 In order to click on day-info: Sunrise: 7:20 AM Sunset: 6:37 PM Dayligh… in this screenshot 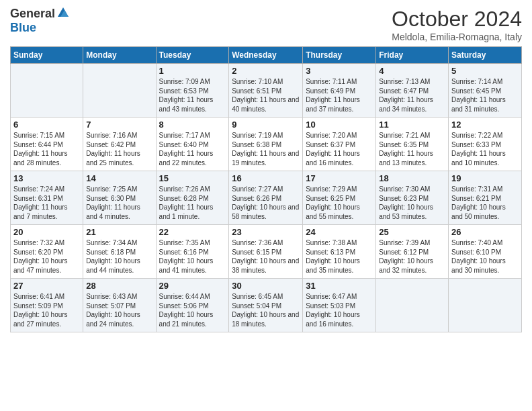, I will do `click(339, 149)`.